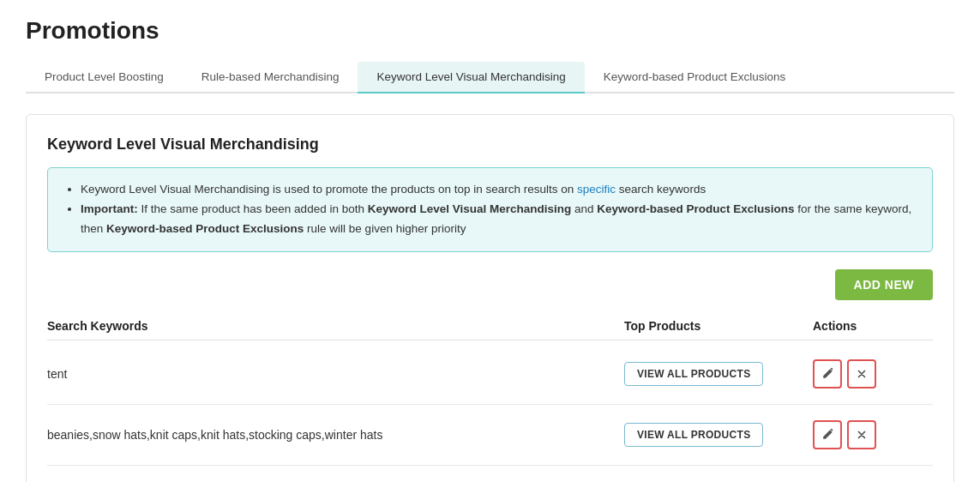 The image size is (980, 482). Describe the element at coordinates (490, 285) in the screenshot. I see `add-new-row: ADD NEW` at that location.